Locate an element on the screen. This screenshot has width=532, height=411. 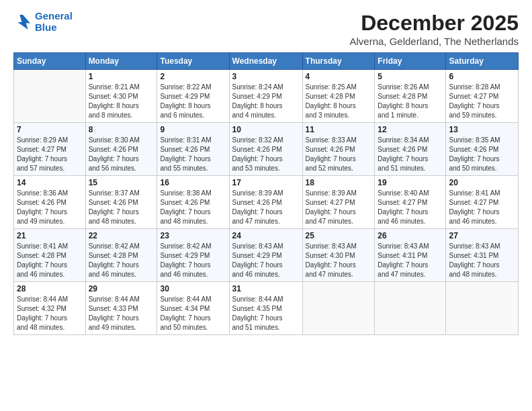
day-info: Sunrise: 8:40 AMSunset: 4:27 PMDaylight:… is located at coordinates (410, 208).